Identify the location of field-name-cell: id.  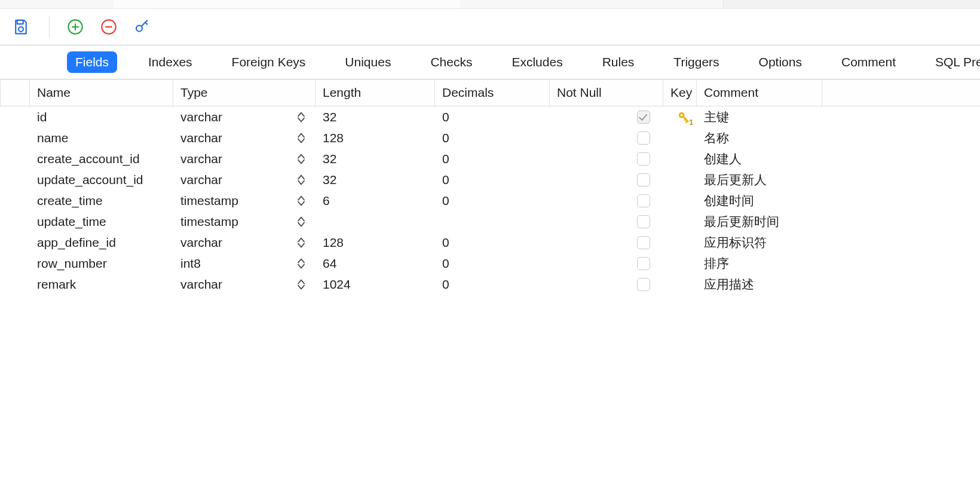
(102, 117).